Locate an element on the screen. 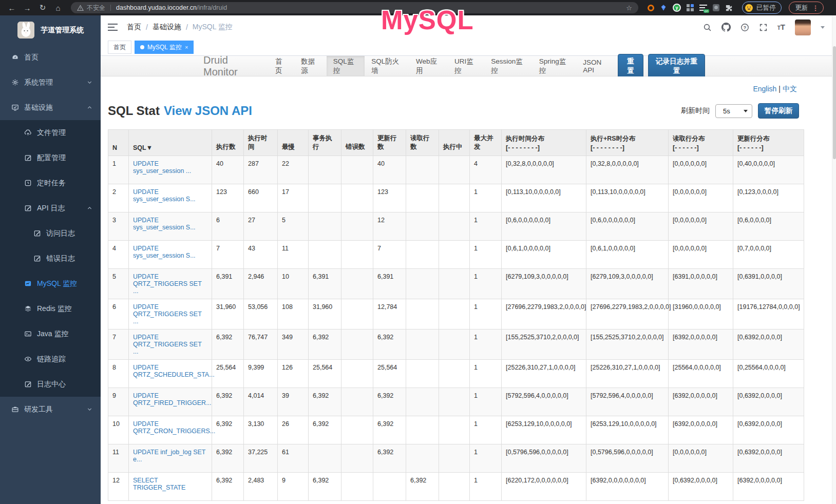  column-header-exec-time: 执行时间 is located at coordinates (261, 143).